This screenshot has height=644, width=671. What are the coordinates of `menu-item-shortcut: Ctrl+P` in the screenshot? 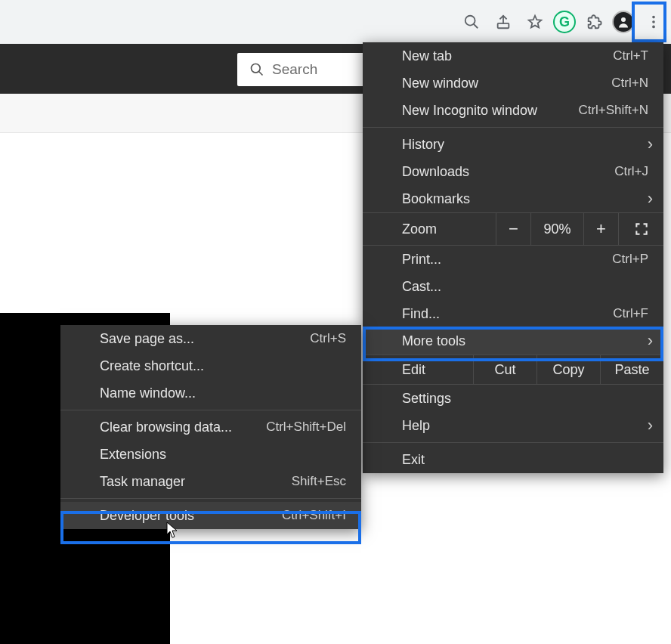 It's located at (630, 259).